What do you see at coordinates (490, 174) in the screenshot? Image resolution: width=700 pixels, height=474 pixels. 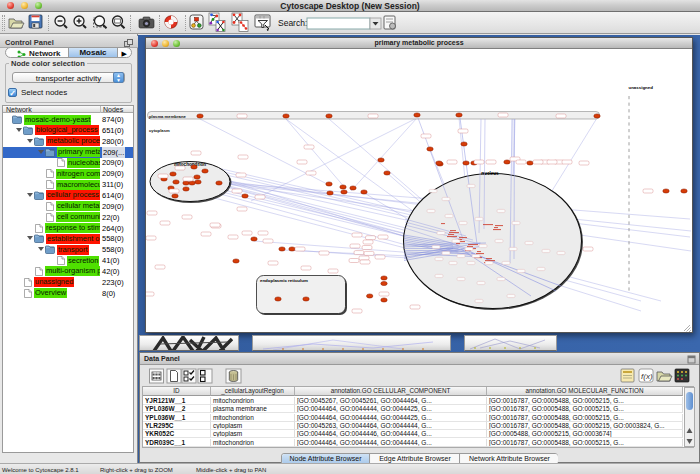 I see `svg-text: nucleus` at bounding box center [490, 174].